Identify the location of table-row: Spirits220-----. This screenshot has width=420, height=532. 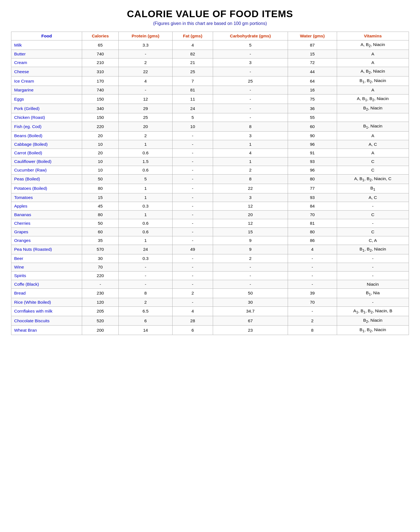
(210, 275).